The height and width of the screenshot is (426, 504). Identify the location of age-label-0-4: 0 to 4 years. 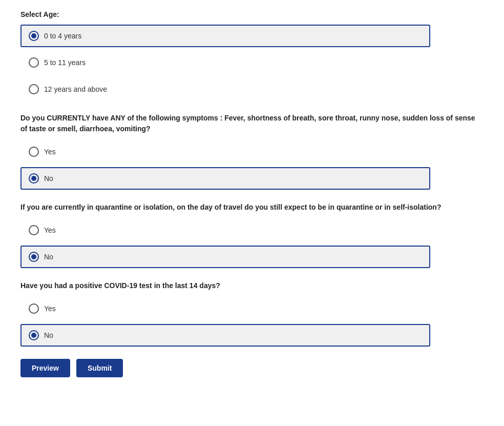
(62, 36).